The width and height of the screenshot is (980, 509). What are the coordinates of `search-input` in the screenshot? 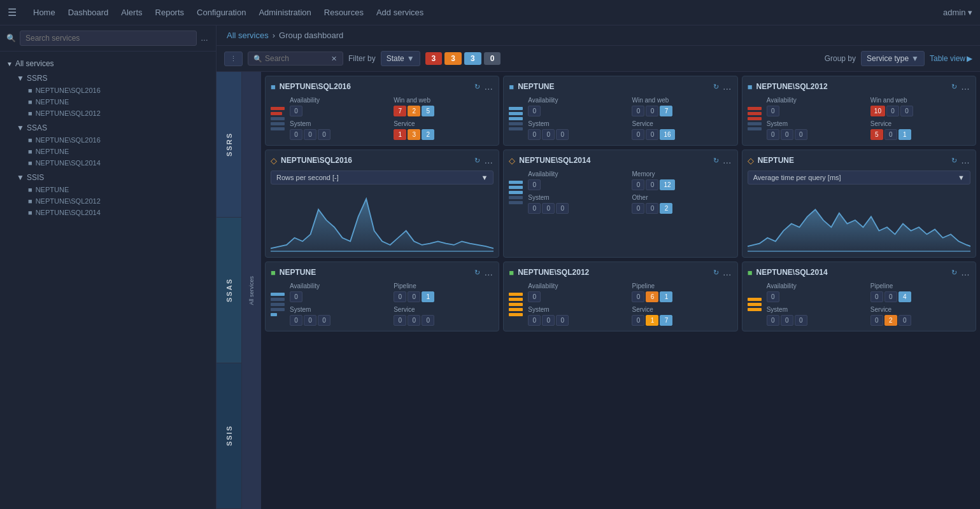 It's located at (297, 59).